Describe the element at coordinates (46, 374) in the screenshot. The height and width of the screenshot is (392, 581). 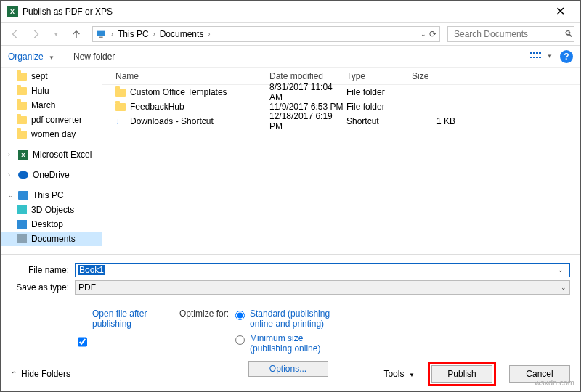
I see `hide-folders-label: Hide Folders` at that location.